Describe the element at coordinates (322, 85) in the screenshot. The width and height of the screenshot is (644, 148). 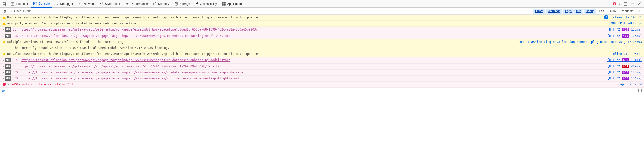
I see `console-row: !▸BadStatusError: Received status 401Api…` at that location.